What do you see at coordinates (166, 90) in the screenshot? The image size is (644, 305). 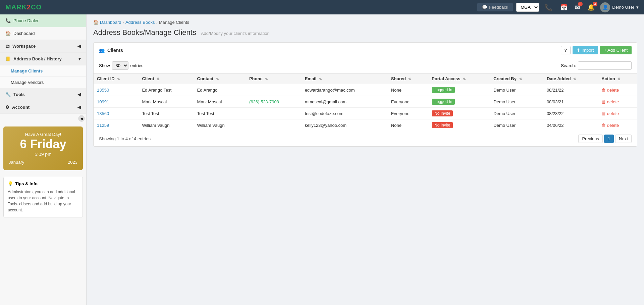 I see `cell-client-0: Ed Arango Test` at bounding box center [166, 90].